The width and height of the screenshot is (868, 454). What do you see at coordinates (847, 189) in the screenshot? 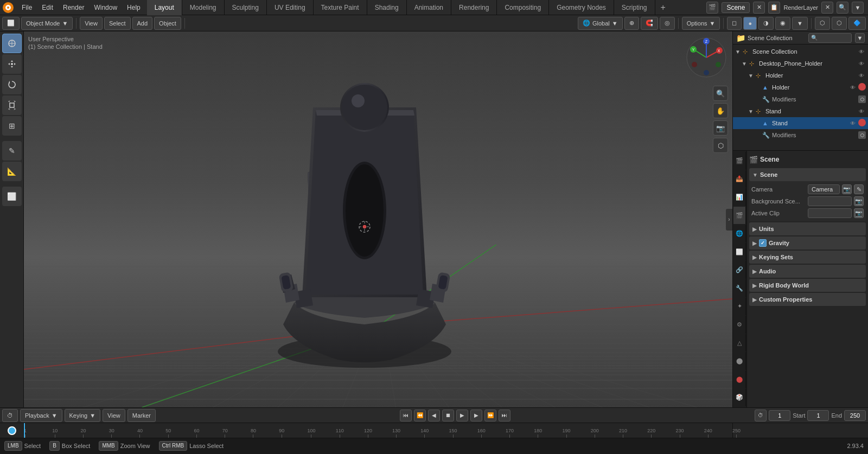
I see `camera-pick-btn: 📷` at bounding box center [847, 189].